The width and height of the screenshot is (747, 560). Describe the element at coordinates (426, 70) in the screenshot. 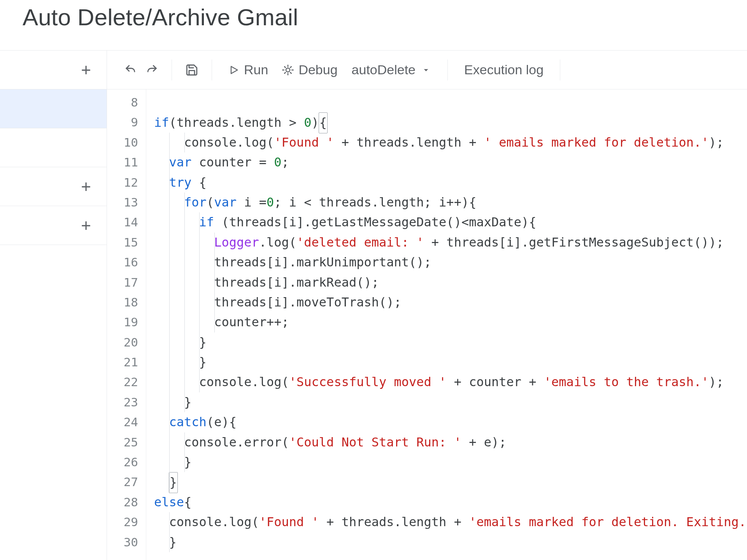

I see `chevron-down-icon` at that location.